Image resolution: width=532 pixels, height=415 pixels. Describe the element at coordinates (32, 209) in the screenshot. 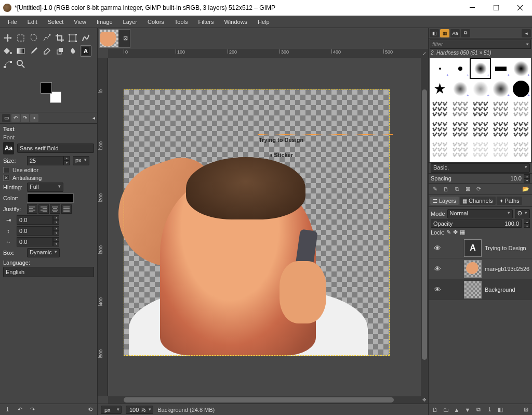

I see `justify-left` at that location.